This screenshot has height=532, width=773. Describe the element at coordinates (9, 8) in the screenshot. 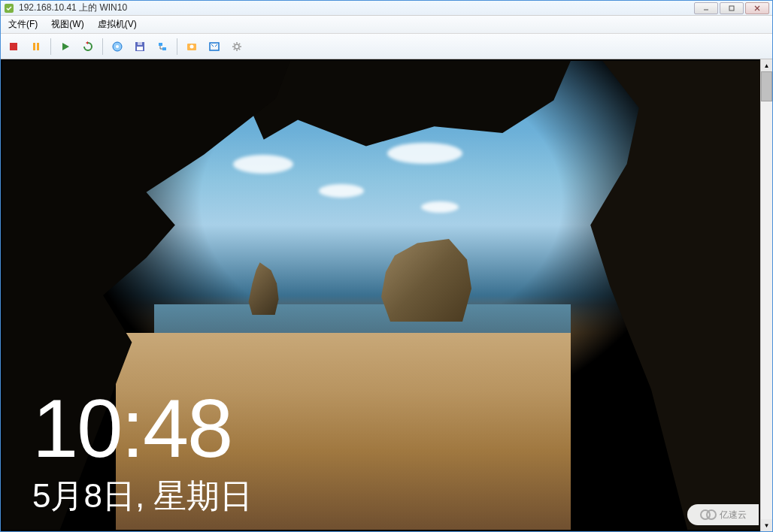

I see `vsphere-icon` at that location.